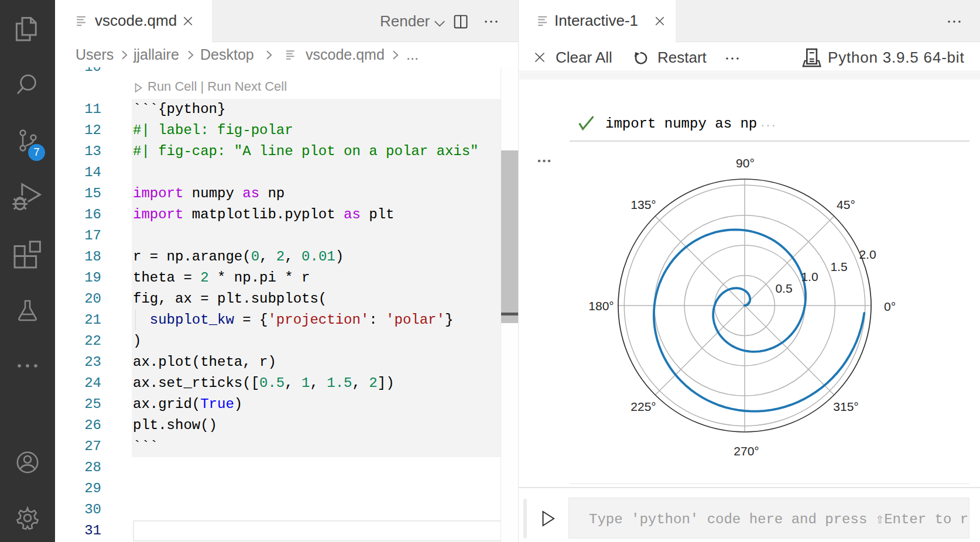 This screenshot has width=980, height=542. What do you see at coordinates (838, 267) in the screenshot?
I see `svg-text: 1.5` at bounding box center [838, 267].